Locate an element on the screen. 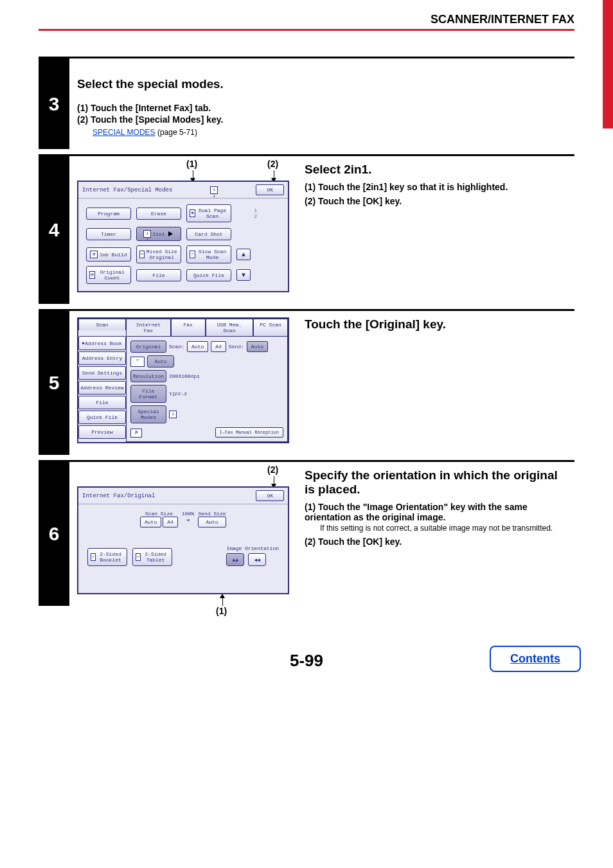 The image size is (613, 868). step-number: 5 is located at coordinates (54, 383).